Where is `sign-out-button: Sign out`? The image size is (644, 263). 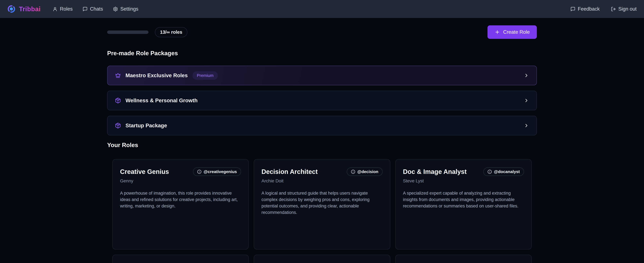 sign-out-button: Sign out is located at coordinates (624, 9).